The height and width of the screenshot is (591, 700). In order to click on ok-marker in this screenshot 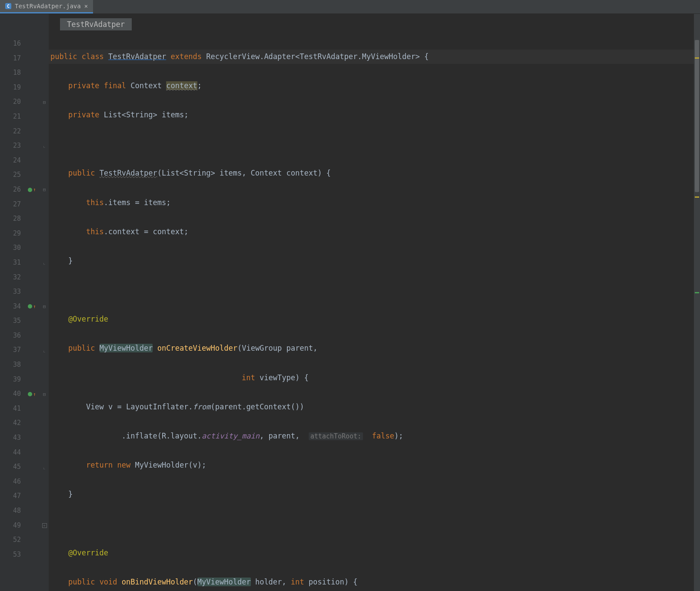, I will do `click(697, 293)`.